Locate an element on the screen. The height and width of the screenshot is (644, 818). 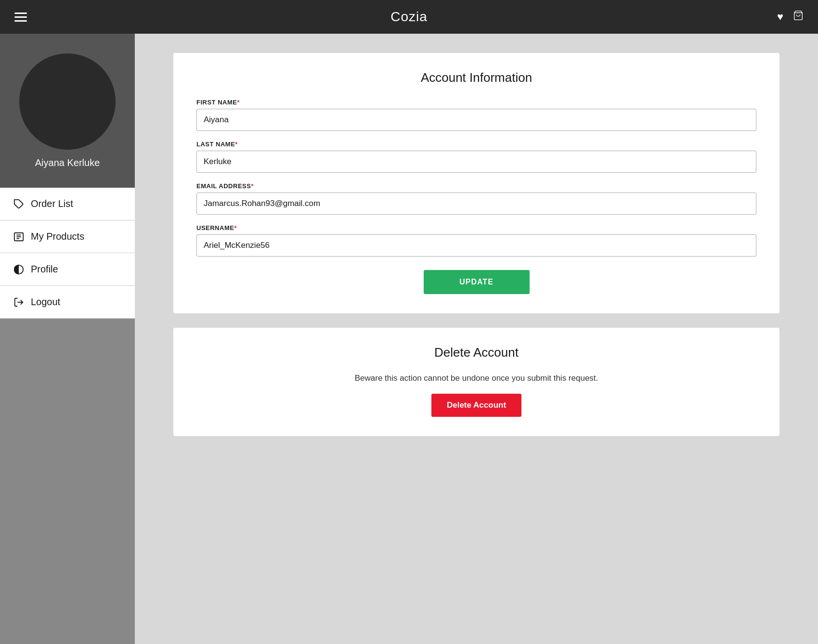
heart-icon: ♥ is located at coordinates (780, 17).